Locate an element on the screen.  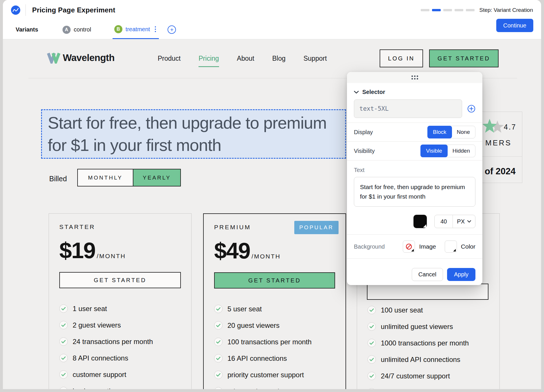
visibility-option-visible: Visible is located at coordinates (434, 151).